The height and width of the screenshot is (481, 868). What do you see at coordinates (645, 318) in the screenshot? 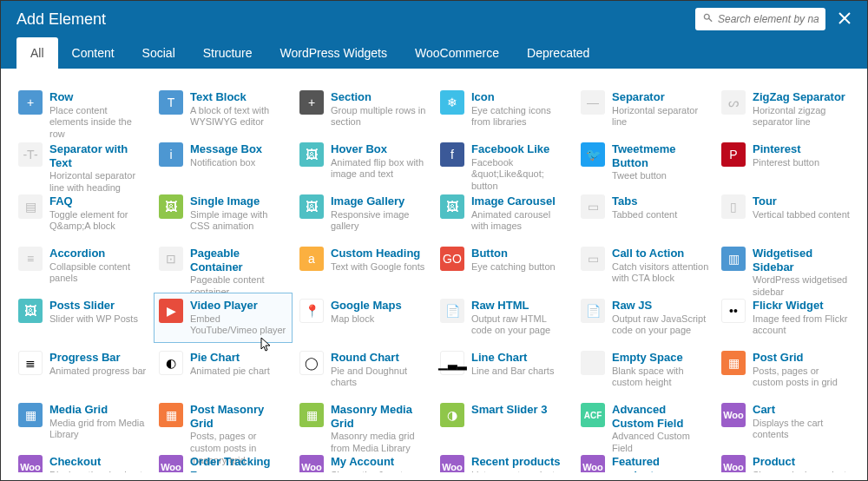
I see `element-raw-js: 📄Raw JSOutput raw JavaScript code on you…` at bounding box center [645, 318].